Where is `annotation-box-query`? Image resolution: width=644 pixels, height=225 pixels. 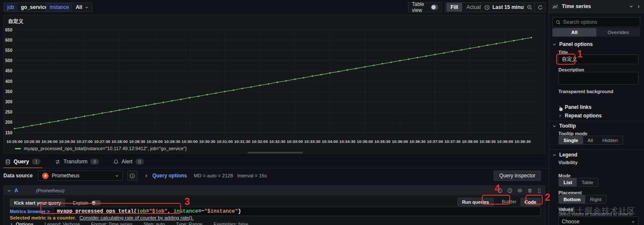 annotation-box-query is located at coordinates (111, 208).